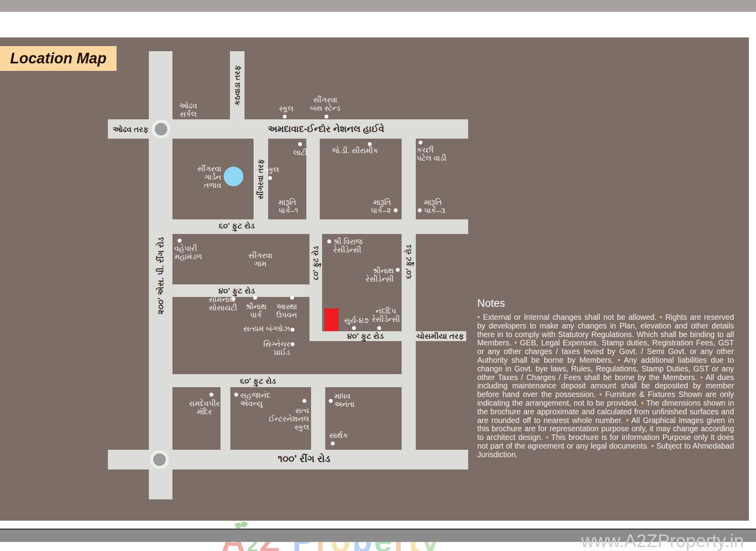  Describe the element at coordinates (380, 275) in the screenshot. I see `shrinath-residency: શ્રીનાથરેસીડેન્સી` at that location.